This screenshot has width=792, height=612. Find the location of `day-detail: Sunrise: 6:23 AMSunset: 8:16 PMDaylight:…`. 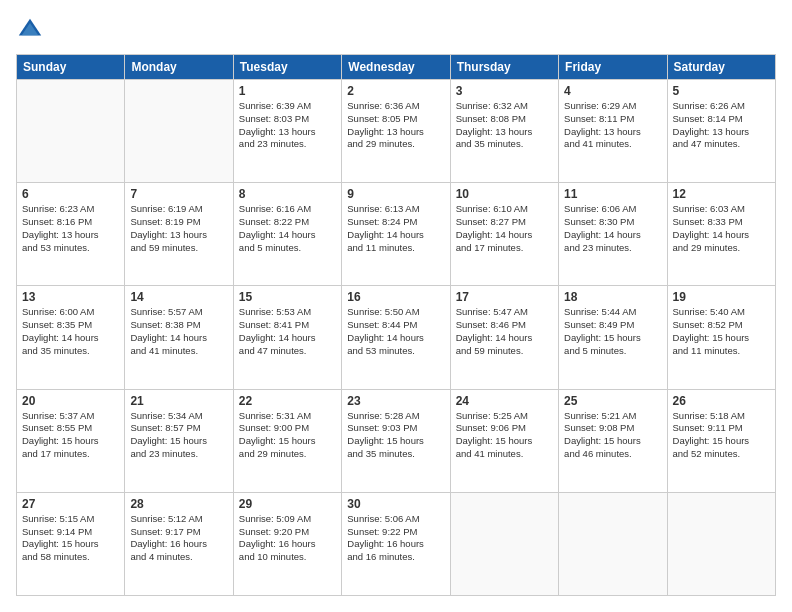

day-detail: Sunrise: 6:23 AMSunset: 8:16 PMDaylight:… is located at coordinates (70, 228).